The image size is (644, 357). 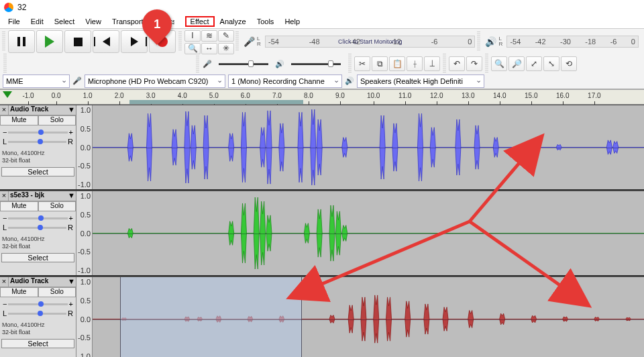 I want to click on zoom-tool: 🔍, so click(x=193, y=48).